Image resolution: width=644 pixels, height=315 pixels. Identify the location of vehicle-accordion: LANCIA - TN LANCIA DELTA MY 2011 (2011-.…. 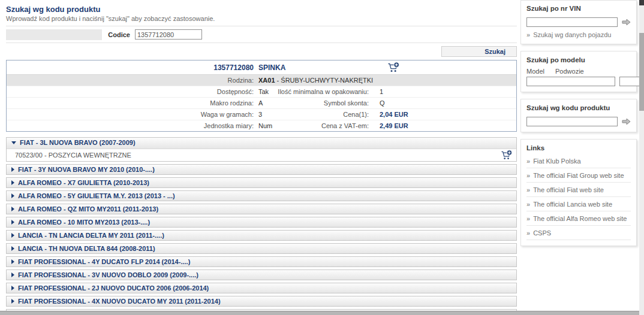
(261, 235).